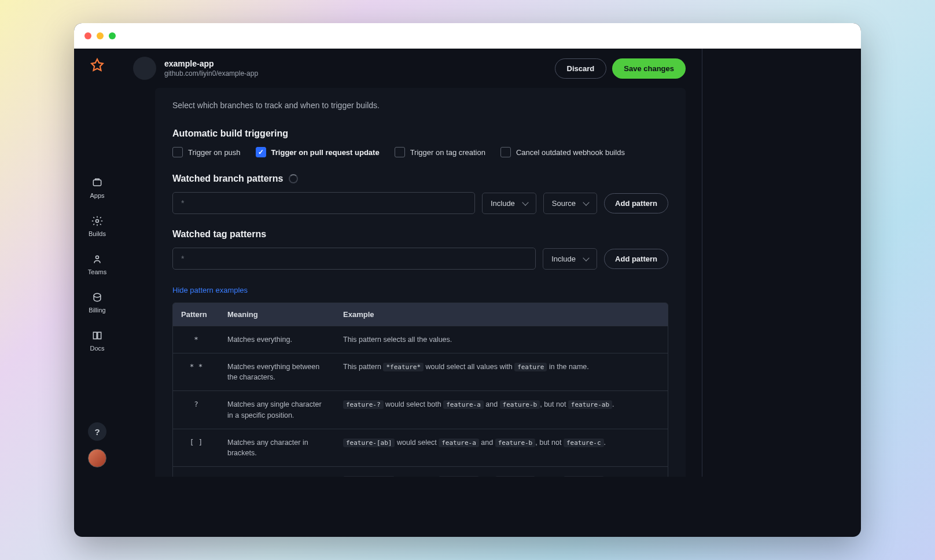  Describe the element at coordinates (562, 152) in the screenshot. I see `checkbox-3: Cancel outdated webhook builds` at that location.